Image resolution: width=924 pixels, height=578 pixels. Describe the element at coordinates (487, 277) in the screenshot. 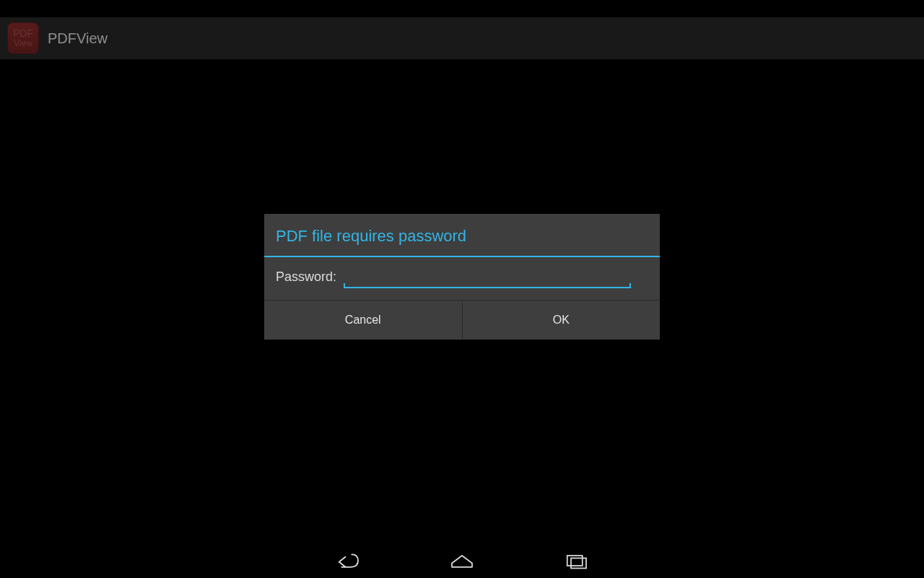

I see `password-input` at that location.